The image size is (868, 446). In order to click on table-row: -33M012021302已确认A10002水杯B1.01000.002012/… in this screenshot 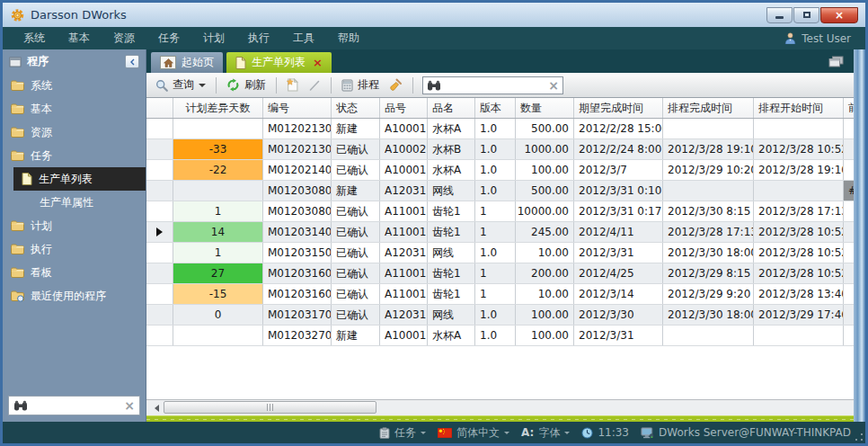, I will do `click(500, 149)`.